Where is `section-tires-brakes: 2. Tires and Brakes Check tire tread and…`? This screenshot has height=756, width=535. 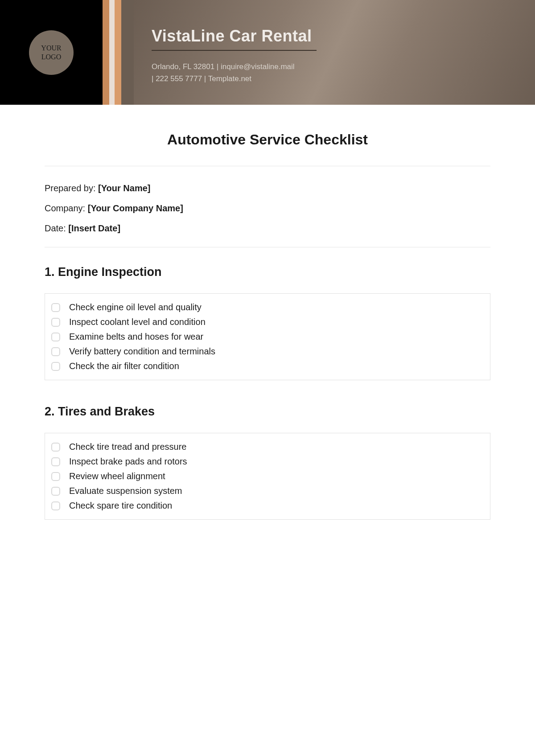 section-tires-brakes: 2. Tires and Brakes Check tire tread and… is located at coordinates (268, 462).